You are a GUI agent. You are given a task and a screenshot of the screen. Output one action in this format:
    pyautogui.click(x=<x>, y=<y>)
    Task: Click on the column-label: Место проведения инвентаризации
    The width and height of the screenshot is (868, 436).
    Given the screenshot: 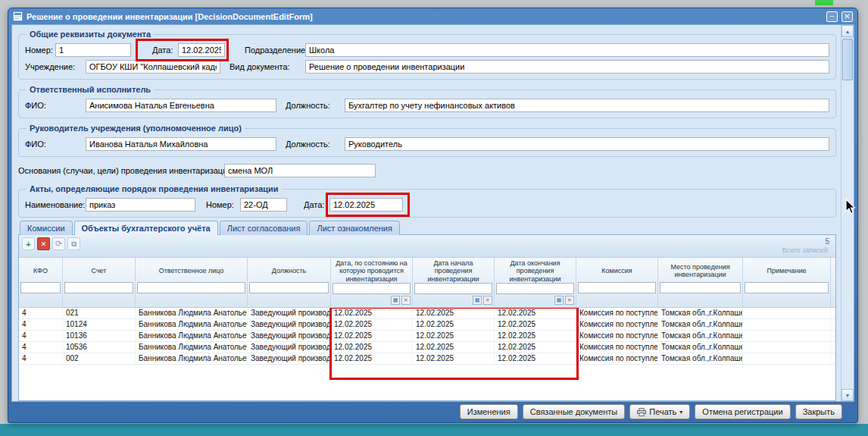 What is the action you would take?
    pyautogui.click(x=700, y=271)
    